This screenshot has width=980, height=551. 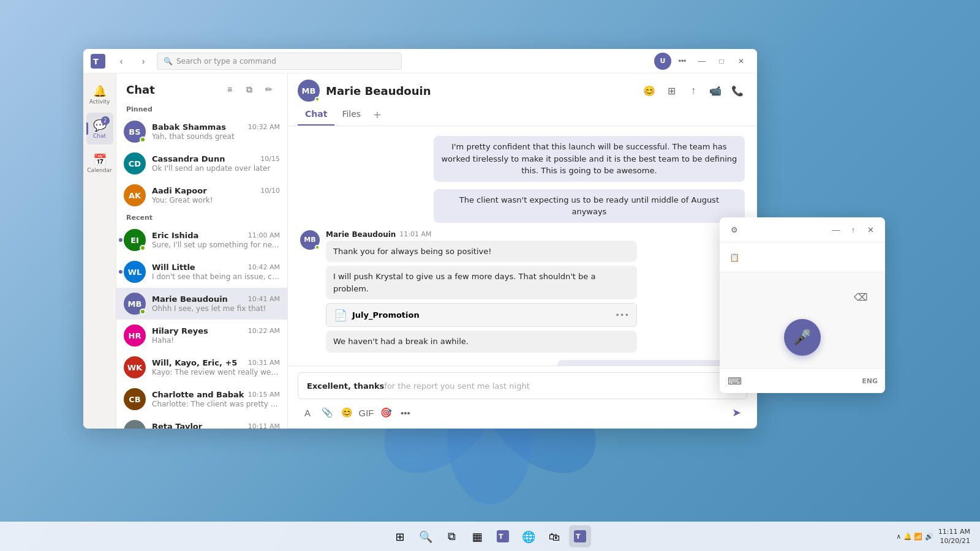 I want to click on search-taskbar-button: 🔍, so click(x=426, y=536).